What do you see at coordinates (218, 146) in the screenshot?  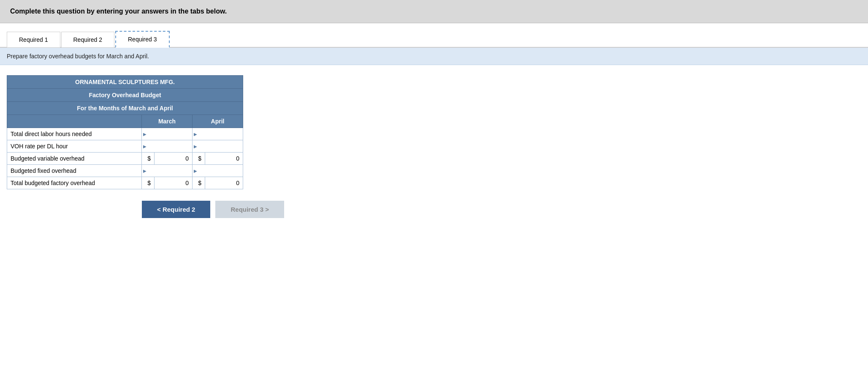 I see `april-input-cell-1: ▶` at bounding box center [218, 146].